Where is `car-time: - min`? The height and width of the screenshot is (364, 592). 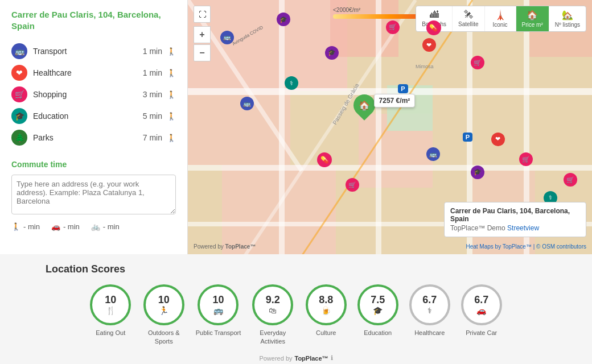 car-time: - min is located at coordinates (72, 226).